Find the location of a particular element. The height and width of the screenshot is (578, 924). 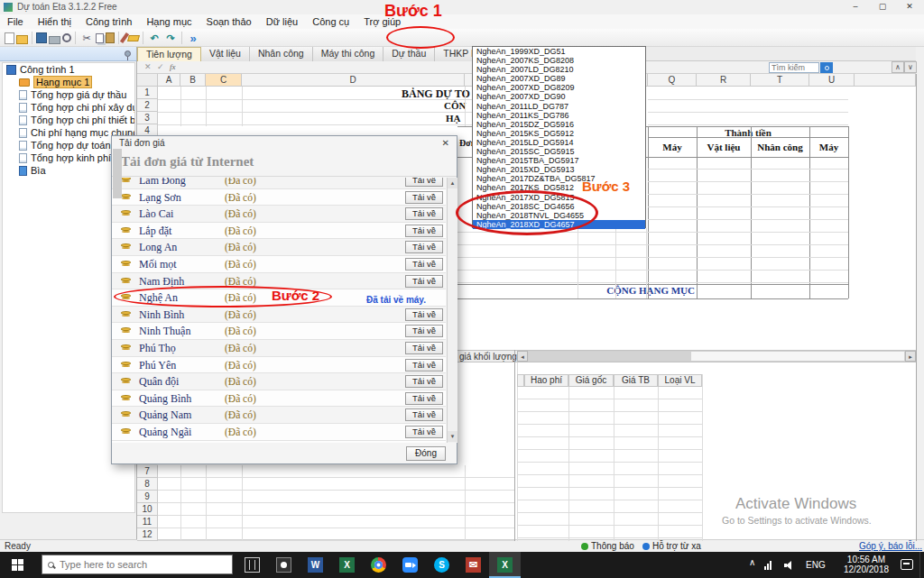

column-header-a: A is located at coordinates (170, 80).